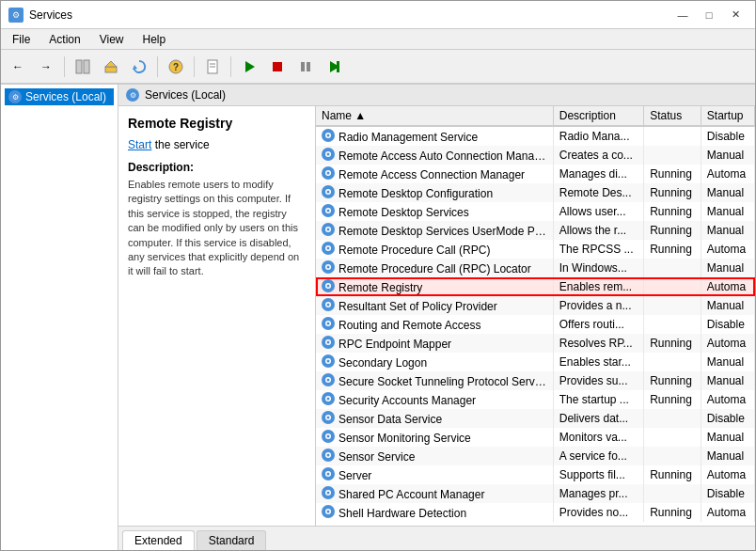 Image resolution: width=756 pixels, height=551 pixels. Describe the element at coordinates (334, 67) in the screenshot. I see `restart-service-button` at that location.